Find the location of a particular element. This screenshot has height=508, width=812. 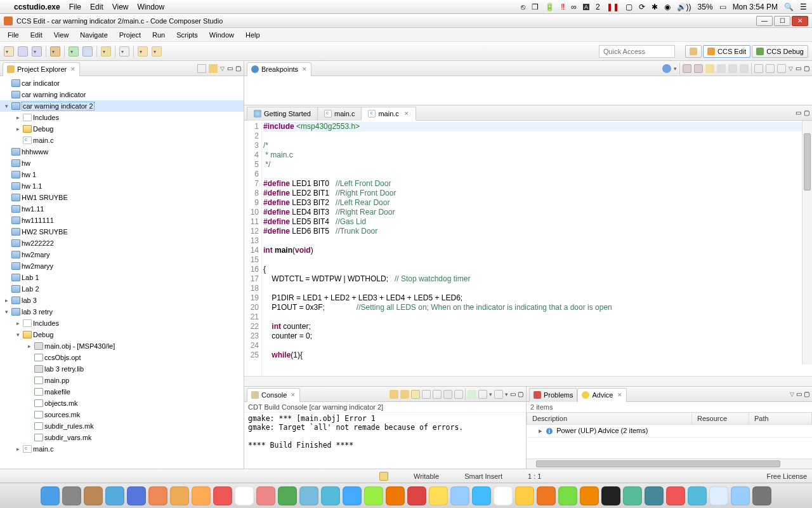

tab-problems: Problems is located at coordinates (553, 395).